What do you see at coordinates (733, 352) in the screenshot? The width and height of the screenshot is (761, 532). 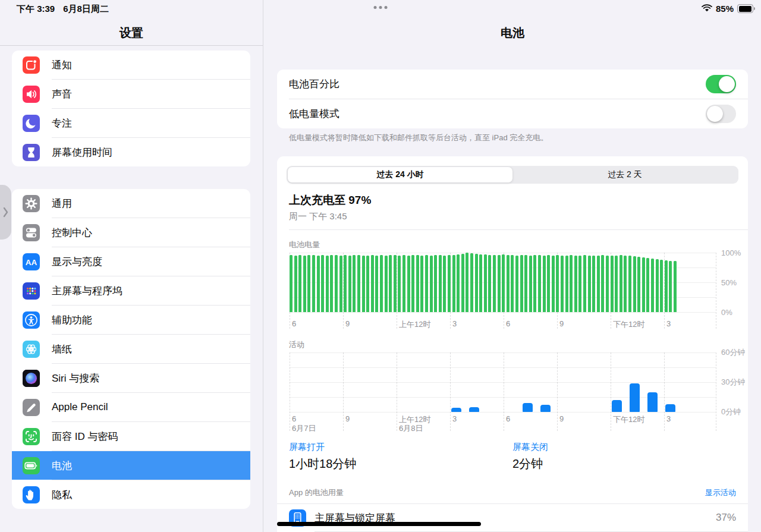 I see `y-tick-label: 60分钟` at bounding box center [733, 352].